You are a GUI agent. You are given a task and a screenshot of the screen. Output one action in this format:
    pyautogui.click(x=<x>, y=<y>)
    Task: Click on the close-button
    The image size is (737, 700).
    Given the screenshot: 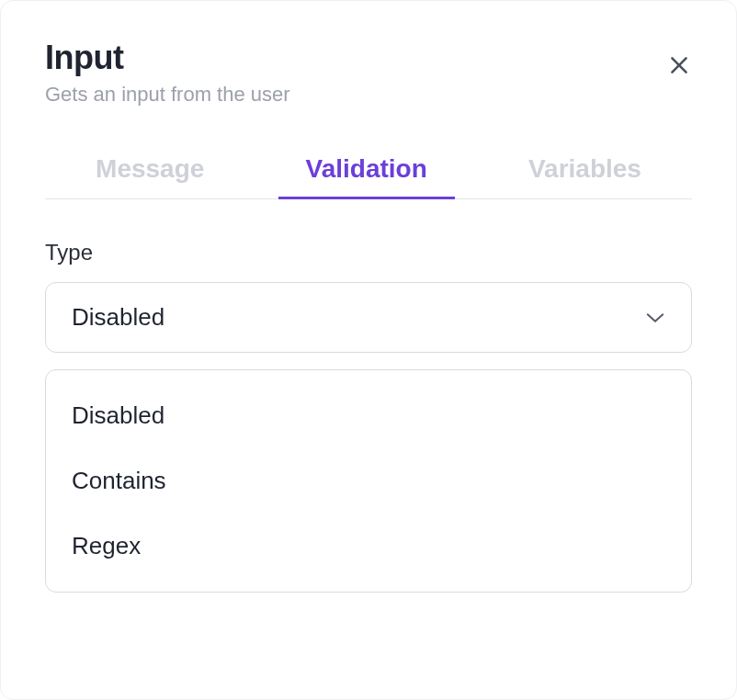 What is the action you would take?
    pyautogui.click(x=679, y=67)
    